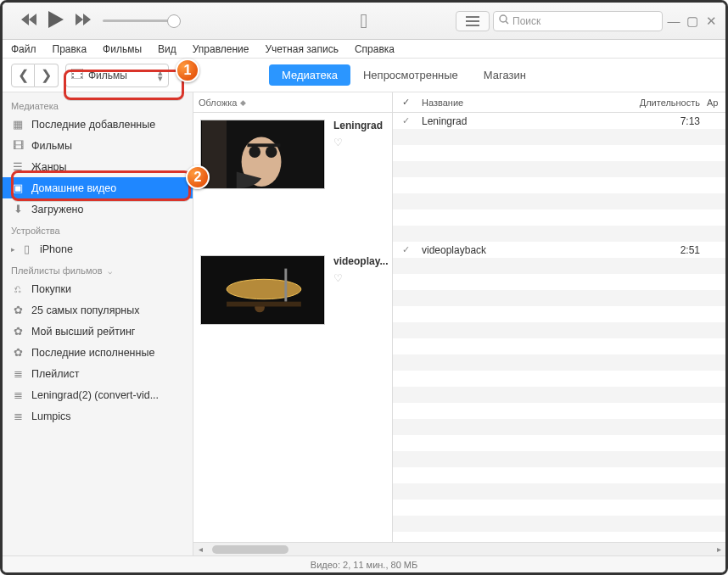 This screenshot has width=728, height=575. Describe the element at coordinates (18, 124) in the screenshot. I see `grid-icon: ▦` at that location.